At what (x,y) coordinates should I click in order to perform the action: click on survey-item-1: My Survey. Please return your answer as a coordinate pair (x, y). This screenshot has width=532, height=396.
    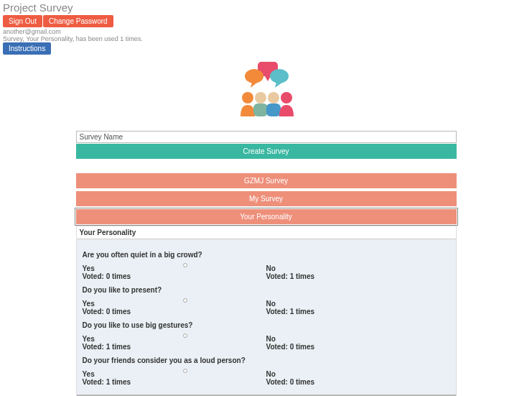
    Looking at the image, I should click on (266, 198).